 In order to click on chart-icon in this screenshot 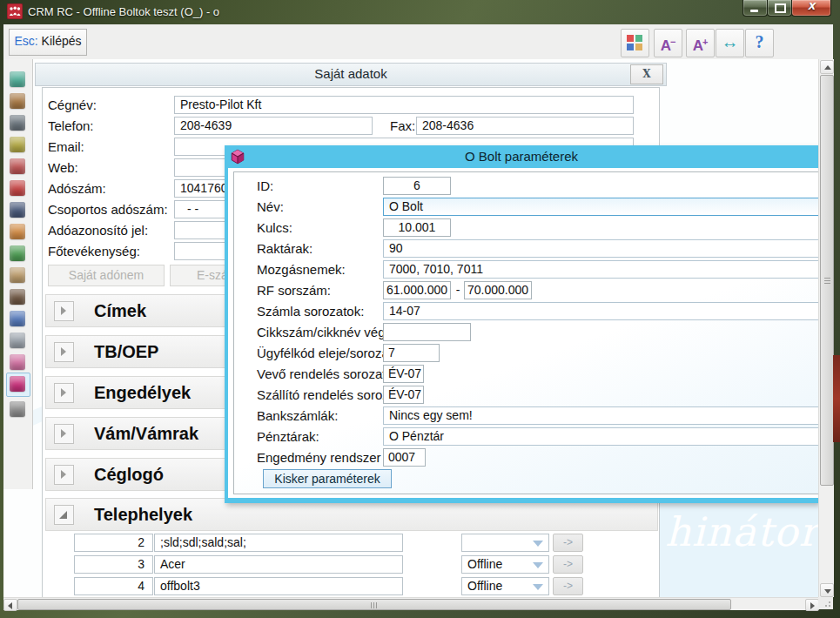, I will do `click(17, 319)`.